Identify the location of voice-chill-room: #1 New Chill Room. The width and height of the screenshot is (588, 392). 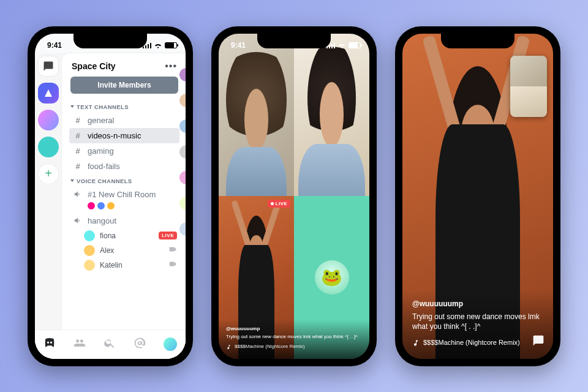
(124, 195).